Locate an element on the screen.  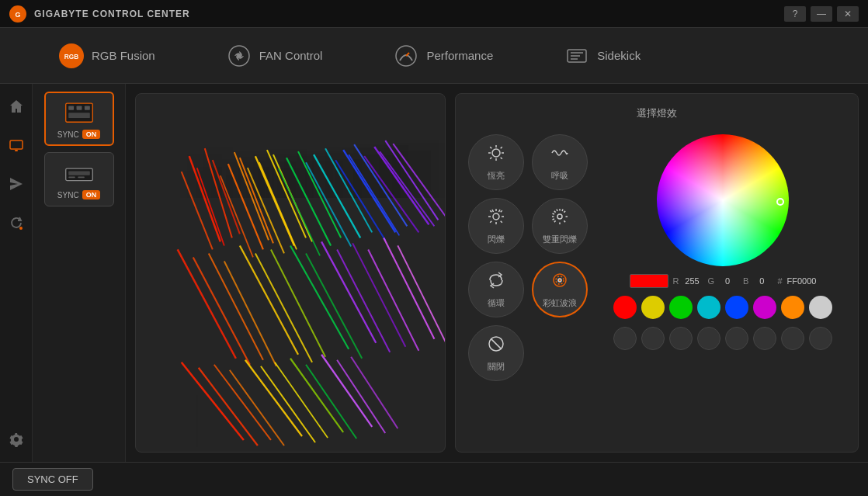
tab-sidekick: Sidekick is located at coordinates (602, 56).